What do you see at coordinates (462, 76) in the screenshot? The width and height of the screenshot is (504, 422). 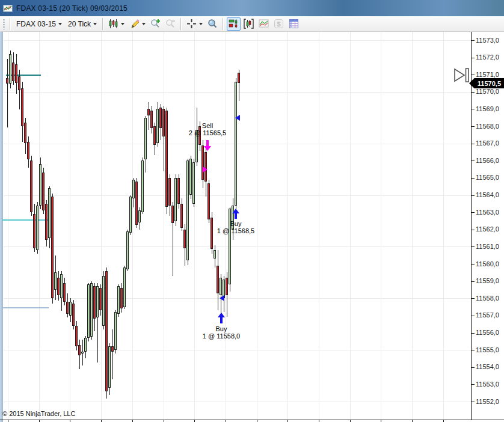 I see `playback-icon` at bounding box center [462, 76].